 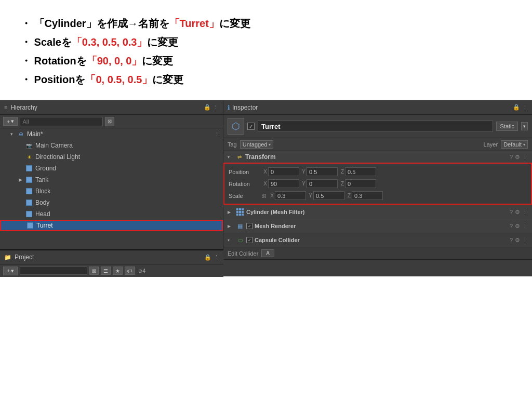 I want to click on hierarchy-add-button: + ▾, so click(x=10, y=122).